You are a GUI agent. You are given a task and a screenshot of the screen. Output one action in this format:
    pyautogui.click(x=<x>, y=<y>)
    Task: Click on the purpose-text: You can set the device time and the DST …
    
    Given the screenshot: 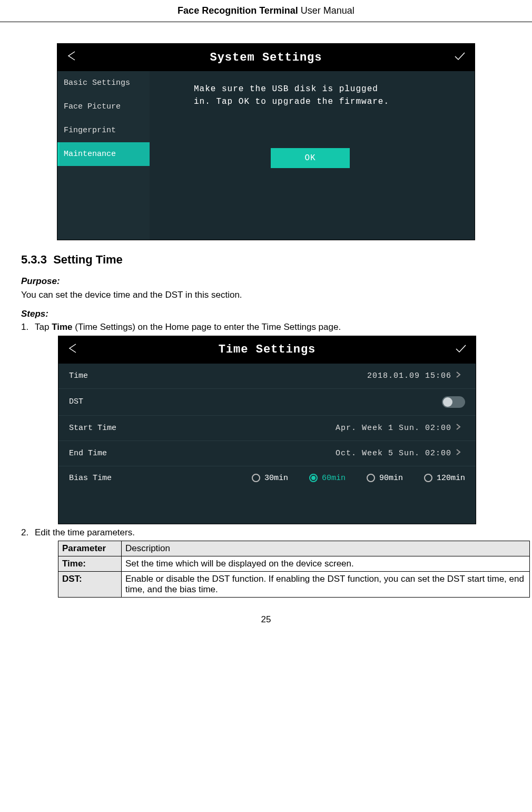 What is the action you would take?
    pyautogui.click(x=266, y=295)
    